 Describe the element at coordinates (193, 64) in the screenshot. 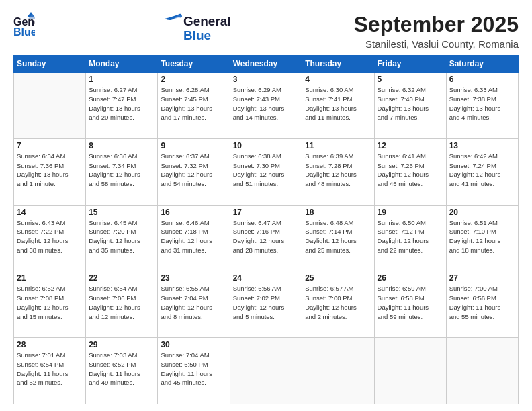

I see `header-tuesday: Tuesday` at that location.